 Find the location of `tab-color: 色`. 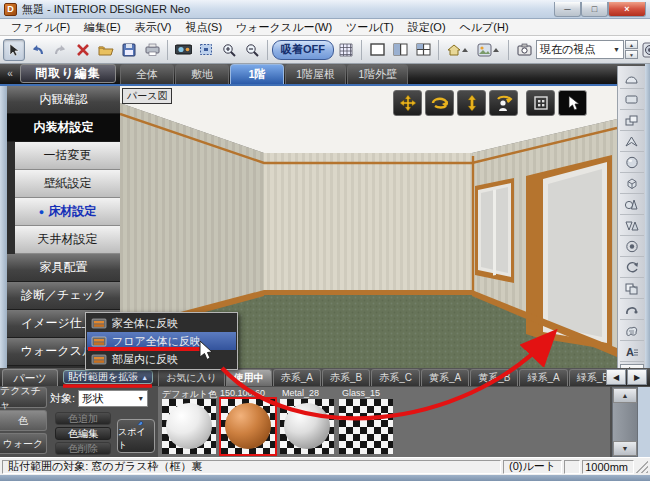

tab-color: 色 is located at coordinates (24, 420).